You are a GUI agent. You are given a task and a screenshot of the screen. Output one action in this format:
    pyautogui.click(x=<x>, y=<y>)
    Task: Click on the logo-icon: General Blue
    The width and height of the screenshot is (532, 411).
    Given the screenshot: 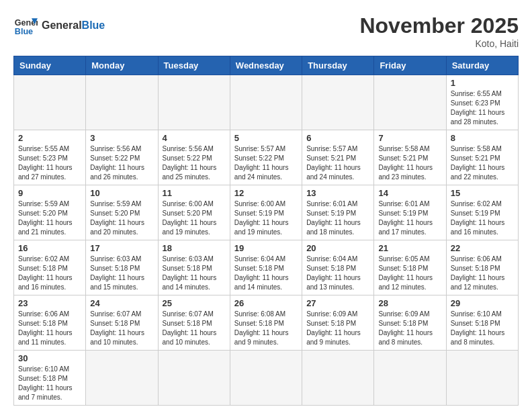 What is the action you would take?
    pyautogui.click(x=26, y=26)
    